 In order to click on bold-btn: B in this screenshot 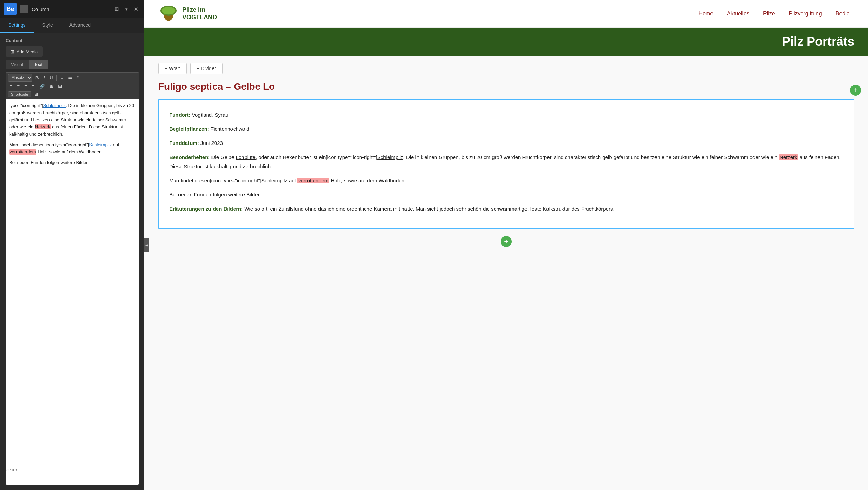, I will do `click(37, 78)`.